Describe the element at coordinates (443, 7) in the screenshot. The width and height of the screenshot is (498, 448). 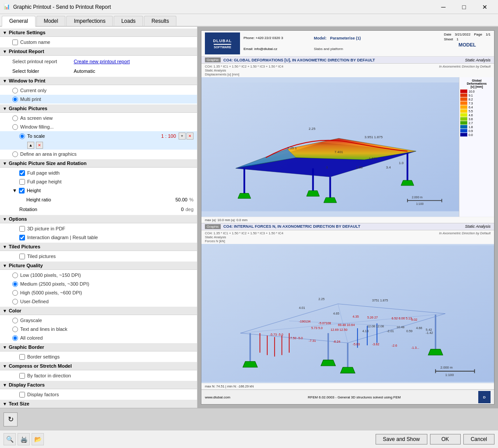
I see `minimize-button: ─` at that location.